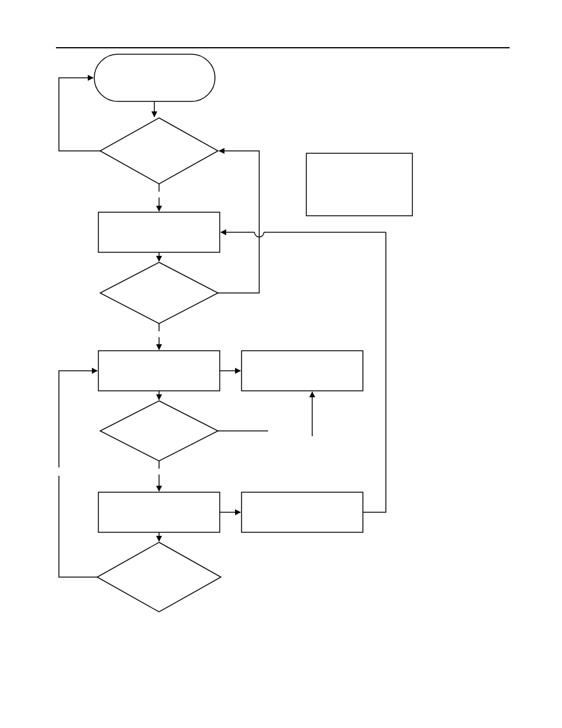 The width and height of the screenshot is (562, 728). Describe the element at coordinates (239, 222) in the screenshot. I see `edge-d2-right-loop` at that location.